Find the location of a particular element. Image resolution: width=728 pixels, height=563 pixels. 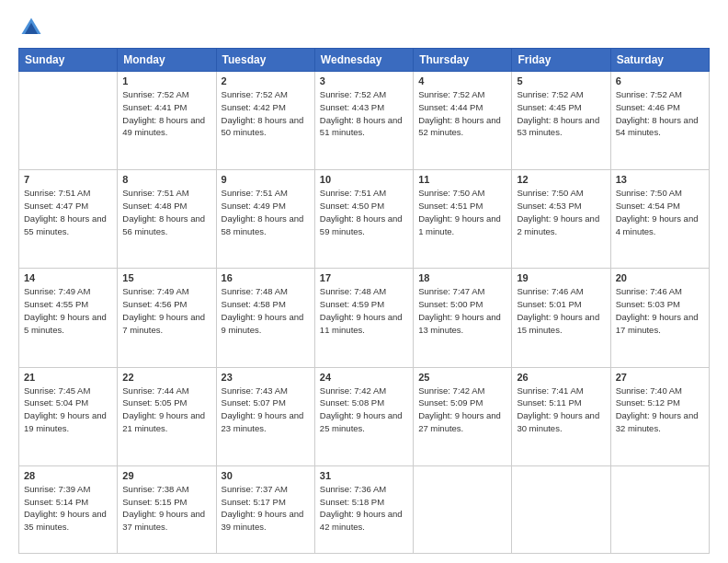

calendar-cell: 4Sunrise: 7:52 AMSunset: 4:44 PMDaylight… is located at coordinates (463, 121).